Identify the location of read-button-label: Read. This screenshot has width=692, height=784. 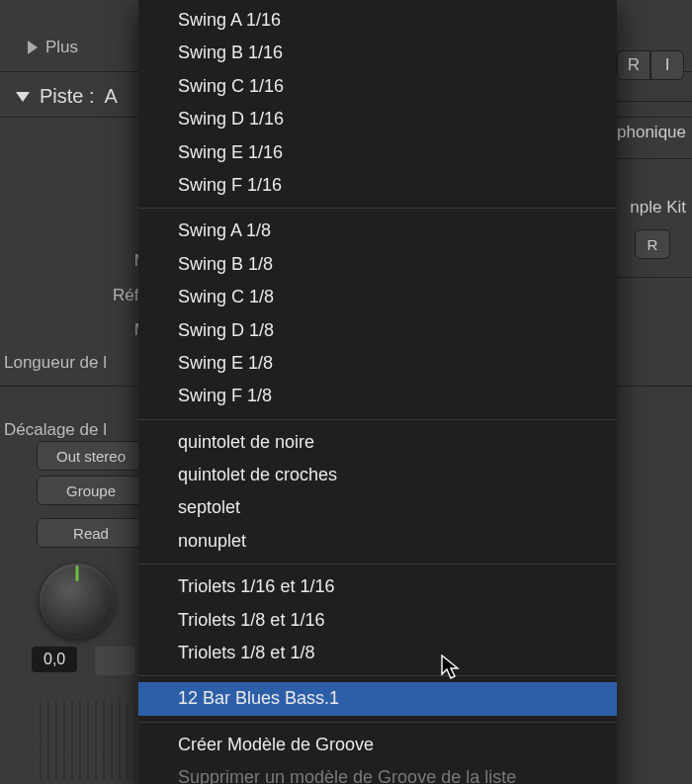
(91, 534).